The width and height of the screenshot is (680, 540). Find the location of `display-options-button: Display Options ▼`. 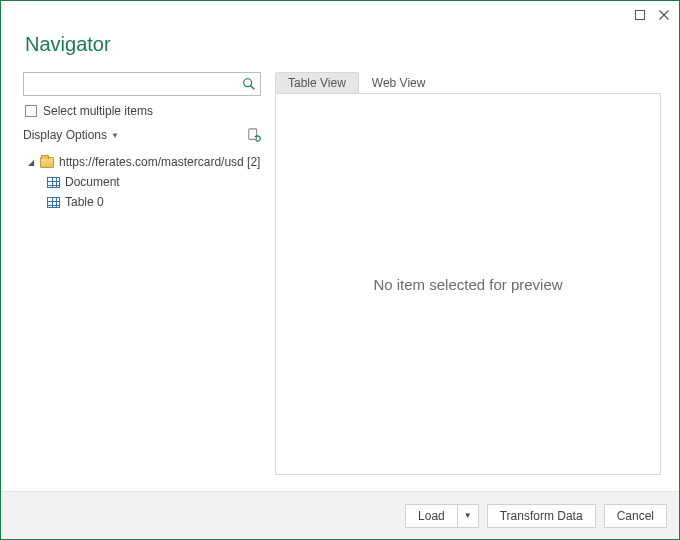

display-options-button: Display Options ▼ is located at coordinates (71, 135).